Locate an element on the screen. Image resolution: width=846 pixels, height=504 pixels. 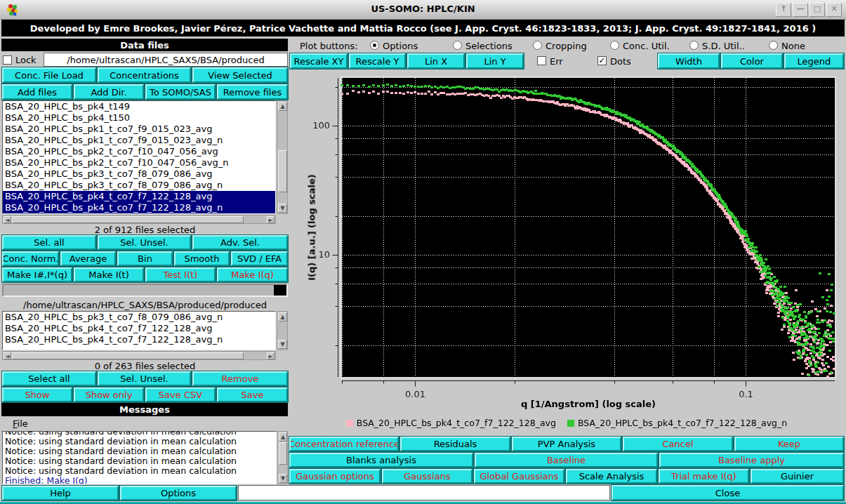
file-item: BSA_20_HPLC_bs_pk1_t_co7_f9_015_023_avg is located at coordinates (139, 129).